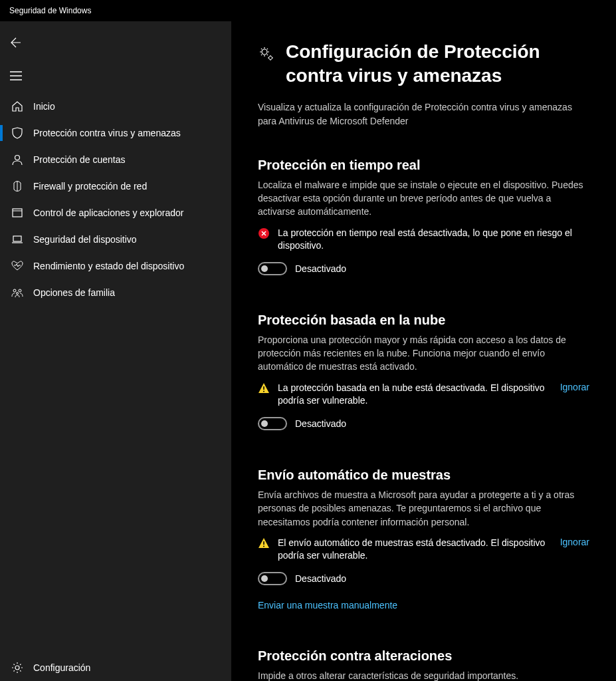 The height and width of the screenshot is (681, 616). I want to click on section-cloud: Protección basada en la nube Proporciona…, so click(424, 371).